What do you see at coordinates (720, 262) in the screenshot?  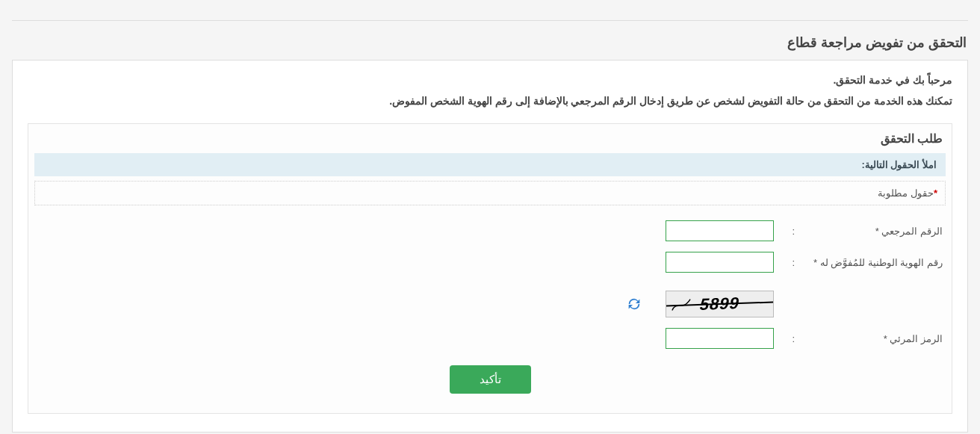 I see `national-id-input` at bounding box center [720, 262].